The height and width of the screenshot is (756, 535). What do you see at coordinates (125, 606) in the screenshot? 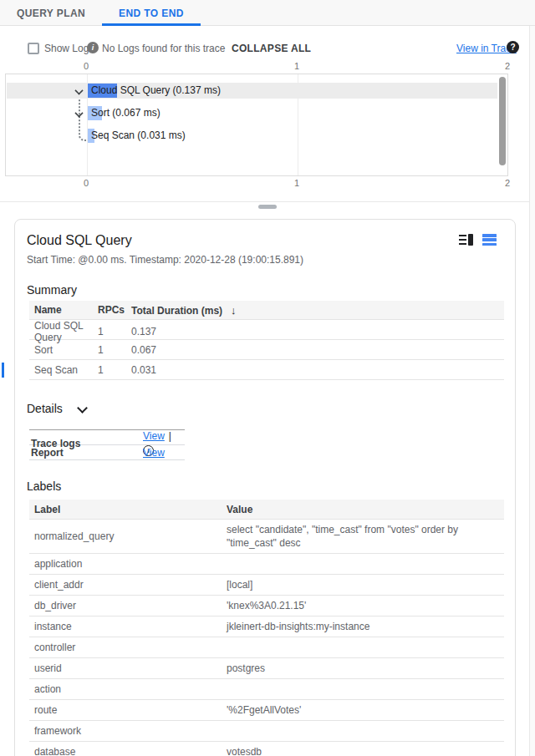
I see `label-cell-key: db_driver` at bounding box center [125, 606].